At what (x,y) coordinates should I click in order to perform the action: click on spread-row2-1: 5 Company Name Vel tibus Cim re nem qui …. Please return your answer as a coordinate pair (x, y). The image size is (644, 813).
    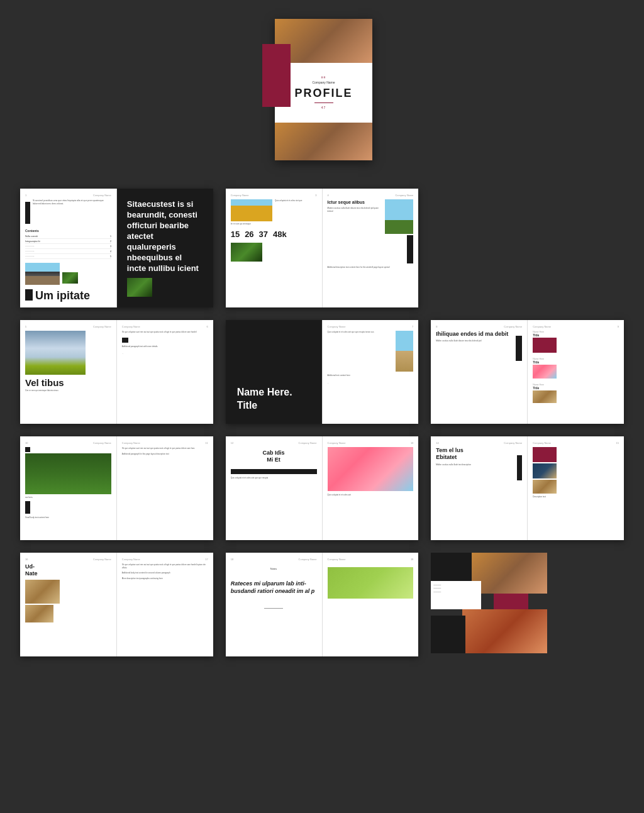
    Looking at the image, I should click on (117, 372).